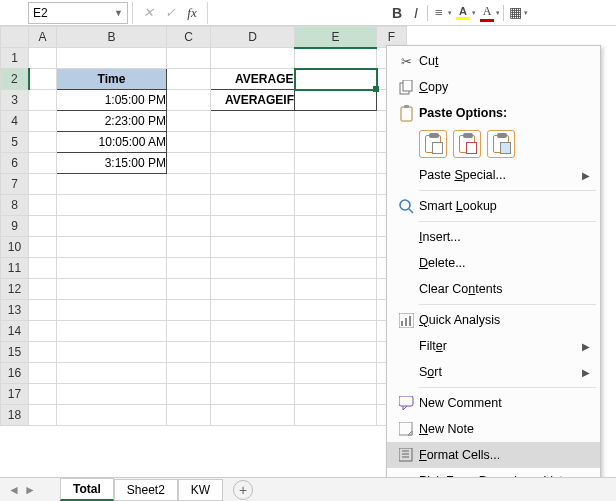 The image size is (616, 501). Describe the element at coordinates (501, 144) in the screenshot. I see `paste-option-picture` at that location.